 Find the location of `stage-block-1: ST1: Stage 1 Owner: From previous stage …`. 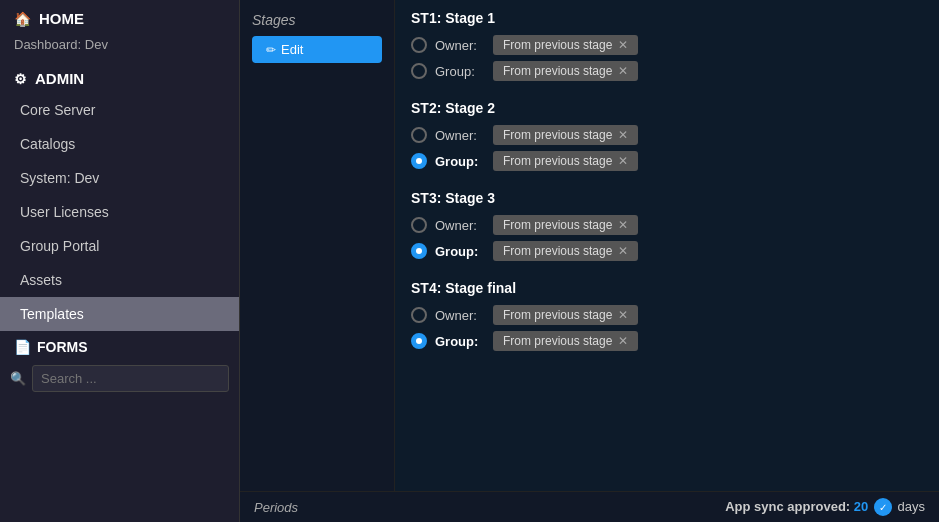

stage-block-1: ST1: Stage 1 Owner: From previous stage … is located at coordinates (667, 47).